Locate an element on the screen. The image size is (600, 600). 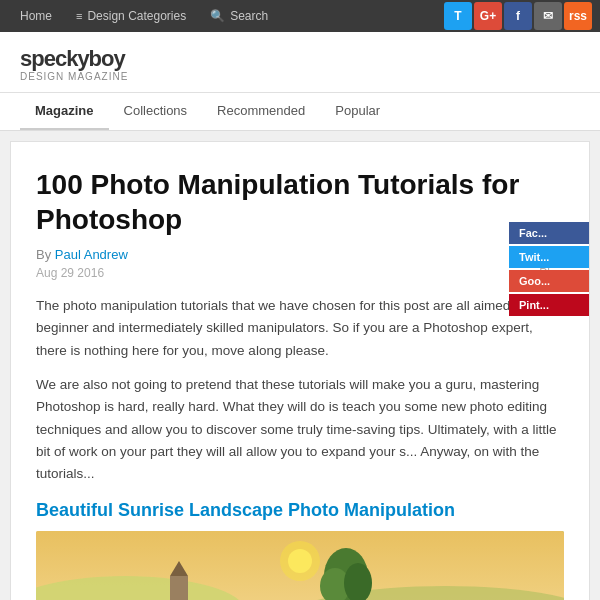
social-icons-group: T G+ f ✉ rss is located at coordinates (518, 16).